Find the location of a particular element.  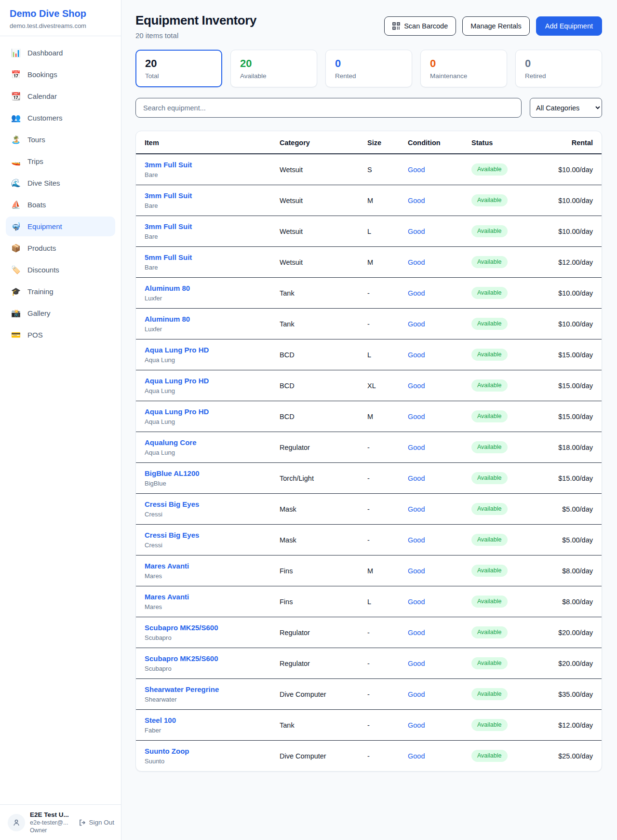

sidebar-item-customers: 👥 Customers is located at coordinates (61, 118).